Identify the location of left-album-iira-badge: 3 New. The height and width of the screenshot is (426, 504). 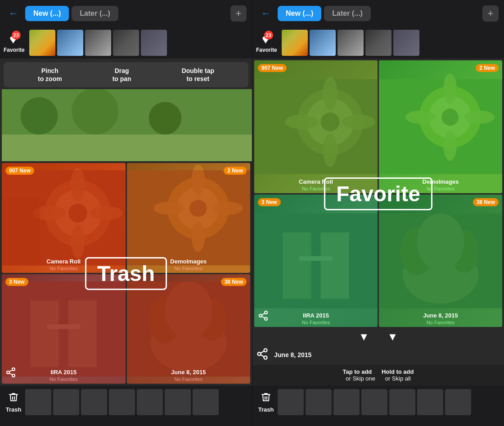
(17, 282).